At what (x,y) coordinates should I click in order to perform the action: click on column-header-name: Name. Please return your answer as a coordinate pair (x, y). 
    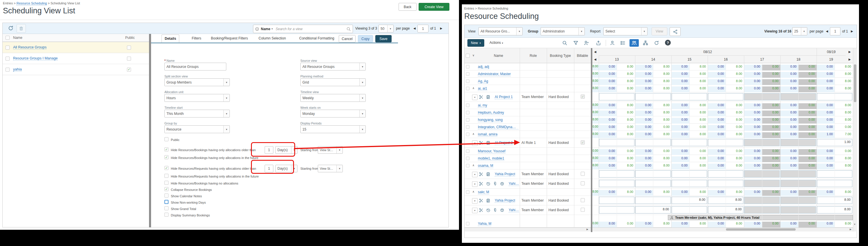
    Looking at the image, I should click on (498, 56).